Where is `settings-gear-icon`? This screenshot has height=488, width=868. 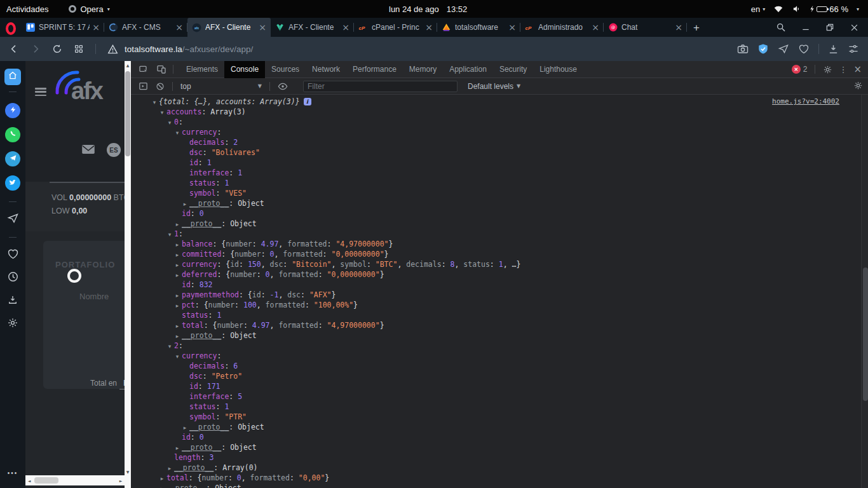
settings-gear-icon is located at coordinates (827, 70).